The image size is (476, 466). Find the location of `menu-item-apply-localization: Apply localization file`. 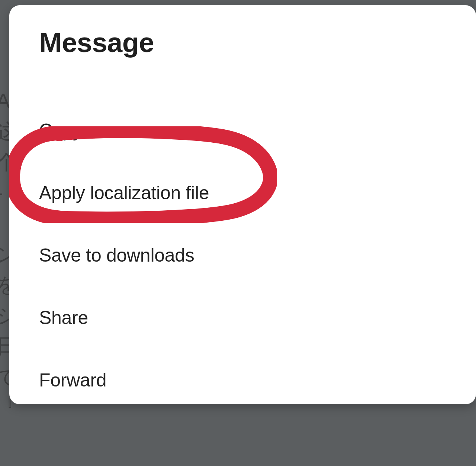

menu-item-apply-localization: Apply localization file is located at coordinates (242, 193).